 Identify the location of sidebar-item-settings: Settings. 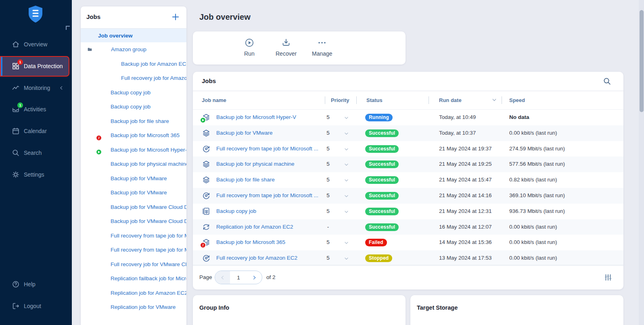
(36, 175).